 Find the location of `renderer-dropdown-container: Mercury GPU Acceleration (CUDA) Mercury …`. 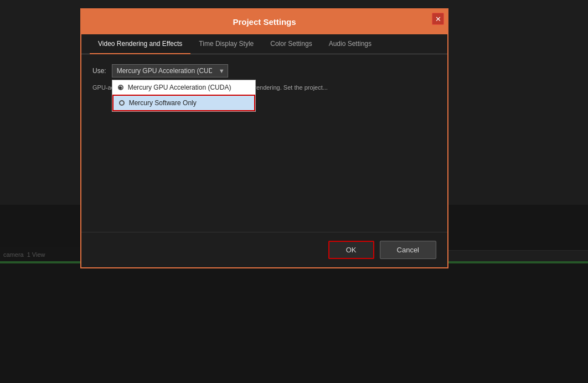

renderer-dropdown-container: Mercury GPU Acceleration (CUDA) Mercury … is located at coordinates (170, 71).